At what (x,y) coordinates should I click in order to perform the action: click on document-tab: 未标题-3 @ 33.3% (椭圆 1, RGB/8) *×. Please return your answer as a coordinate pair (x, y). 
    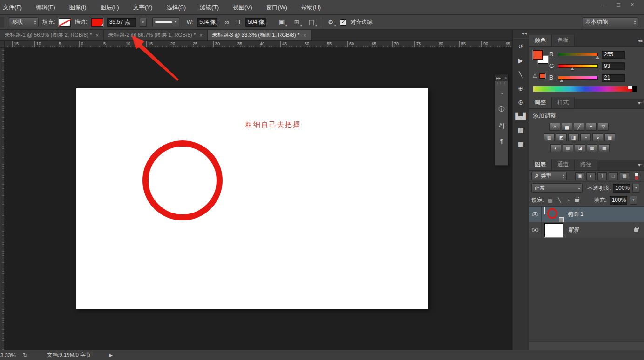
    Looking at the image, I should click on (260, 35).